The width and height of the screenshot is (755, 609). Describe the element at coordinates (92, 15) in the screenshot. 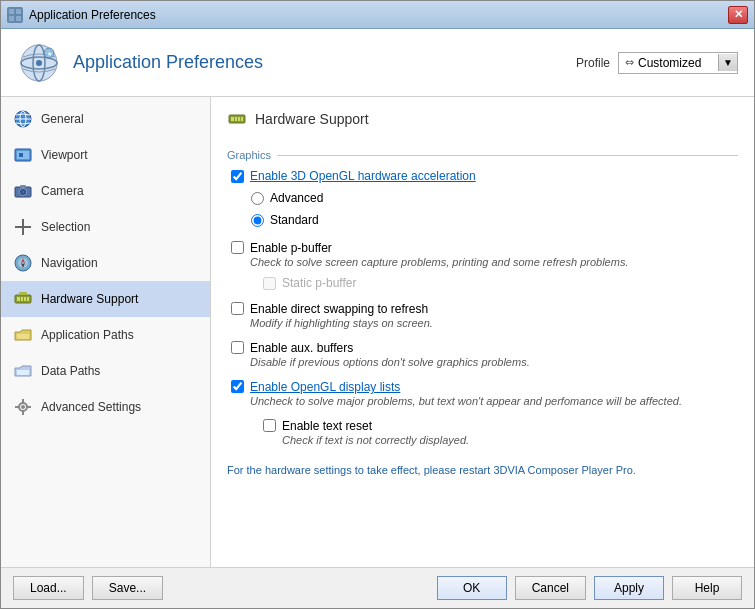

I see `window-title: Application Preferences` at that location.